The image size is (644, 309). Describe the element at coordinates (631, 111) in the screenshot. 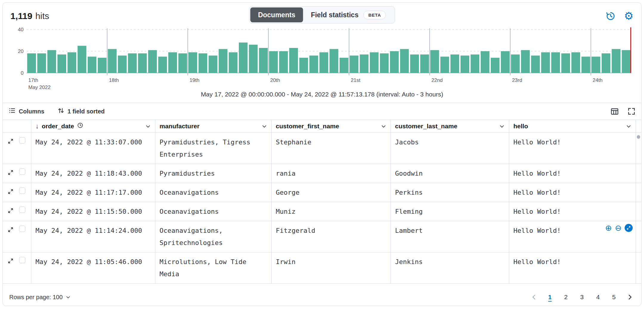

I see `fullscreen-icon` at that location.